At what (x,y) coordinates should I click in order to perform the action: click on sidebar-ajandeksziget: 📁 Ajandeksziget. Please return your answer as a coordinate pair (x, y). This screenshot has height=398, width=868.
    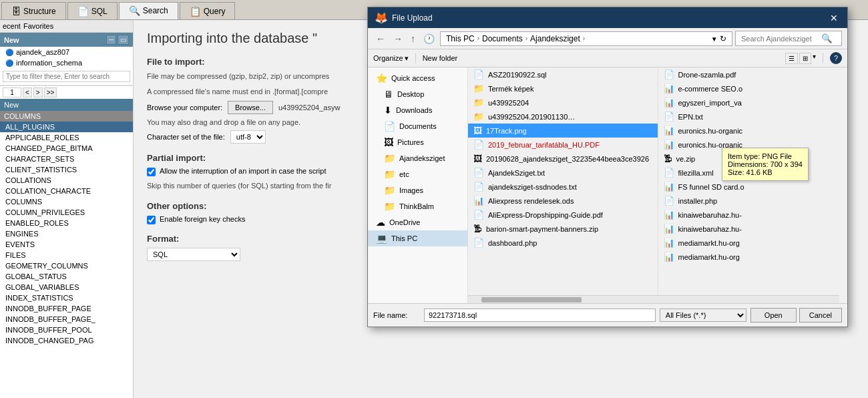
    Looking at the image, I should click on (418, 158).